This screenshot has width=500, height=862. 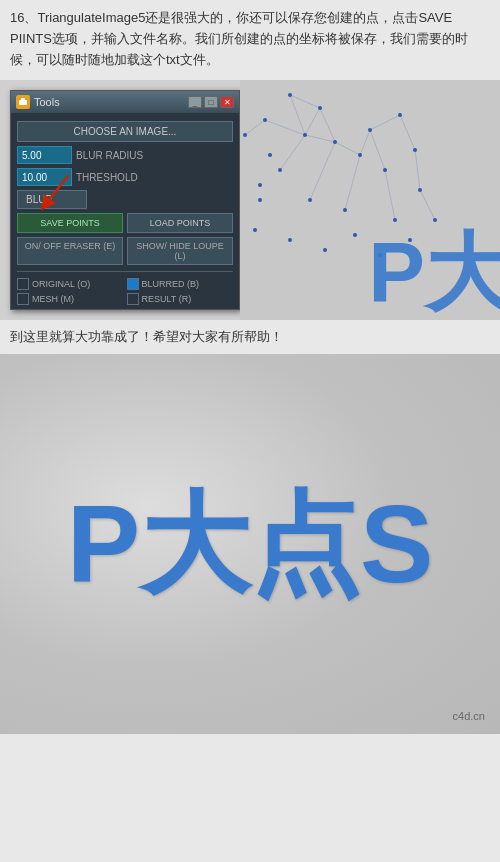 What do you see at coordinates (107, 178) in the screenshot?
I see `threshold-label: THRESHOLD` at bounding box center [107, 178].